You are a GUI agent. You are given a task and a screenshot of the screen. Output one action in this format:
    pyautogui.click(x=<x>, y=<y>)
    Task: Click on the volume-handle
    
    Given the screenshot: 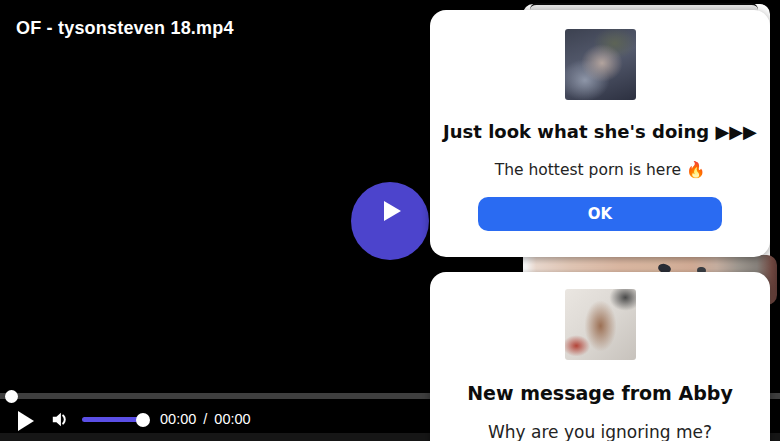 What is the action you would take?
    pyautogui.click(x=143, y=420)
    